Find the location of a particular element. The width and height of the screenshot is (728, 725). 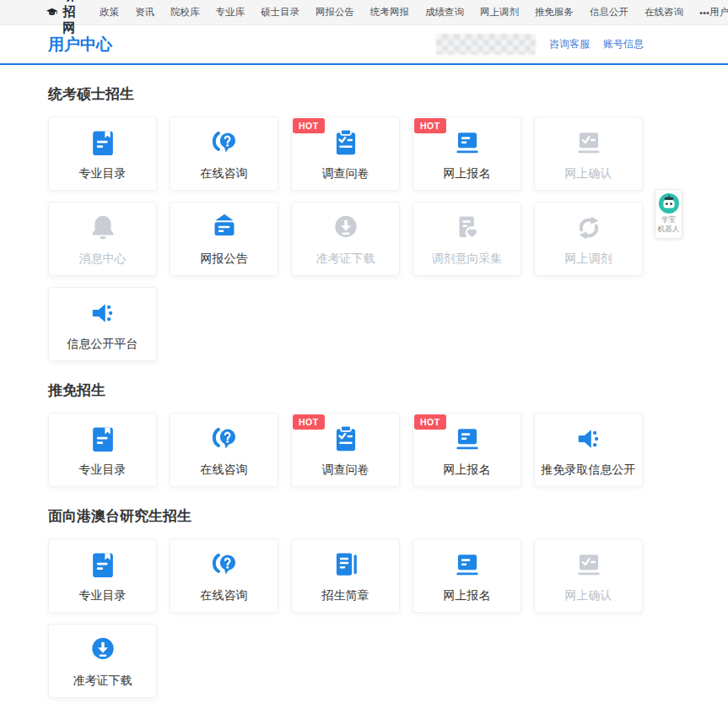

nav-item-0: 政策 is located at coordinates (110, 12).